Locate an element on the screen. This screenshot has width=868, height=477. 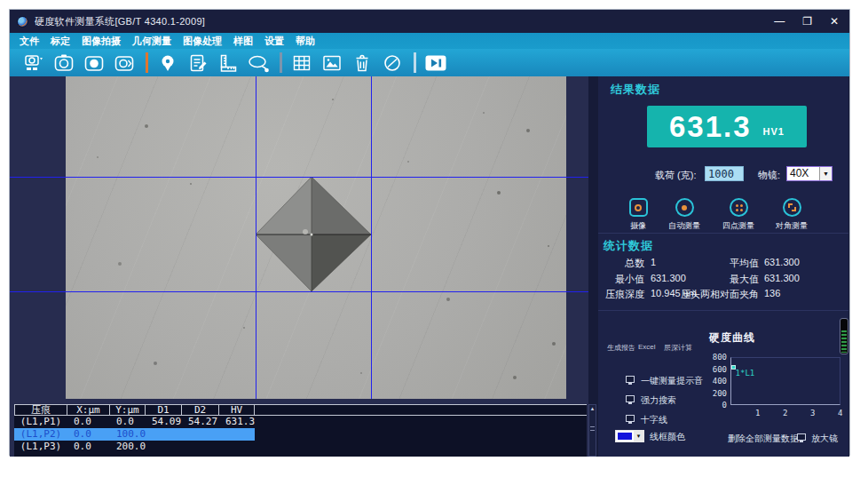
minimize-button: — is located at coordinates (779, 21).